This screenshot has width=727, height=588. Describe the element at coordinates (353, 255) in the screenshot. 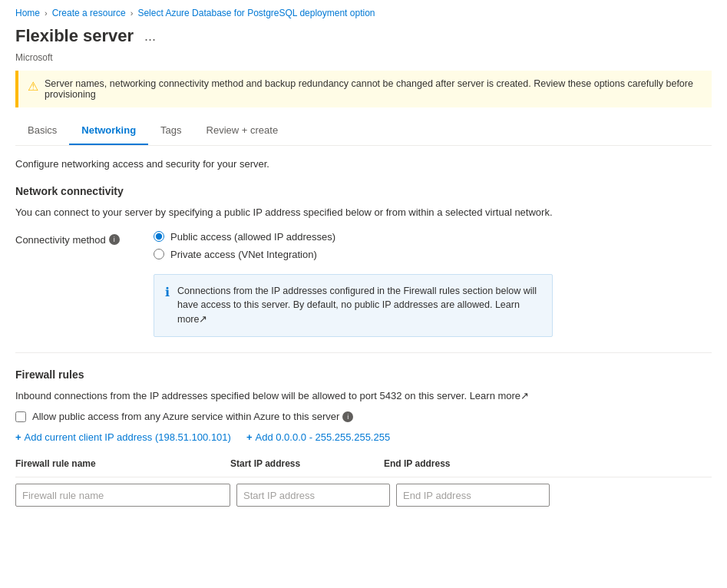

I see `radio-private-access: Private access (VNet Integration)` at that location.